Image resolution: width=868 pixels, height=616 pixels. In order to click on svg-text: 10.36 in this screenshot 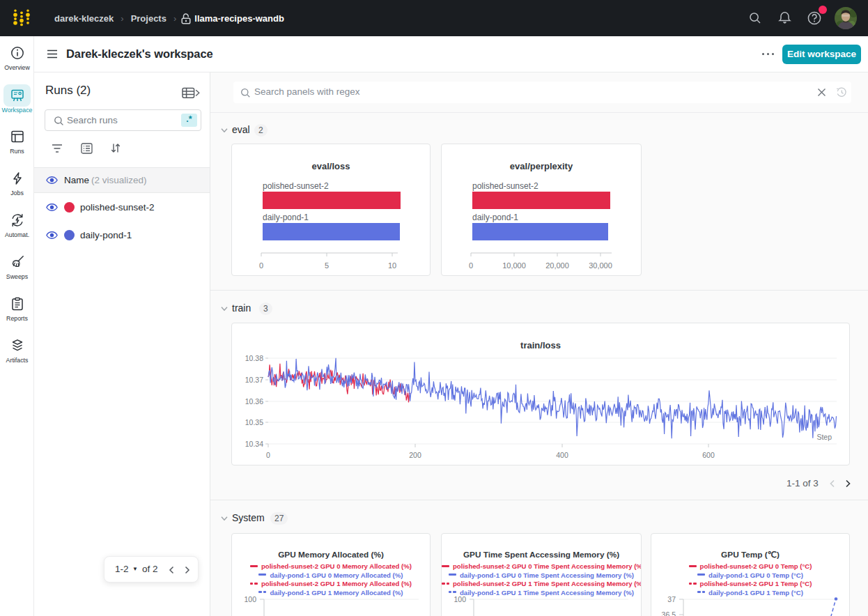, I will do `click(254, 401)`.